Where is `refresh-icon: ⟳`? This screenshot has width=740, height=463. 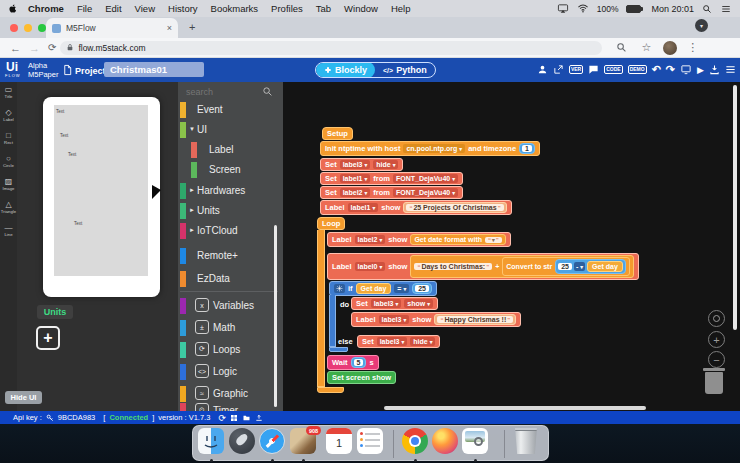
refresh-icon: ⟳ is located at coordinates (222, 418).